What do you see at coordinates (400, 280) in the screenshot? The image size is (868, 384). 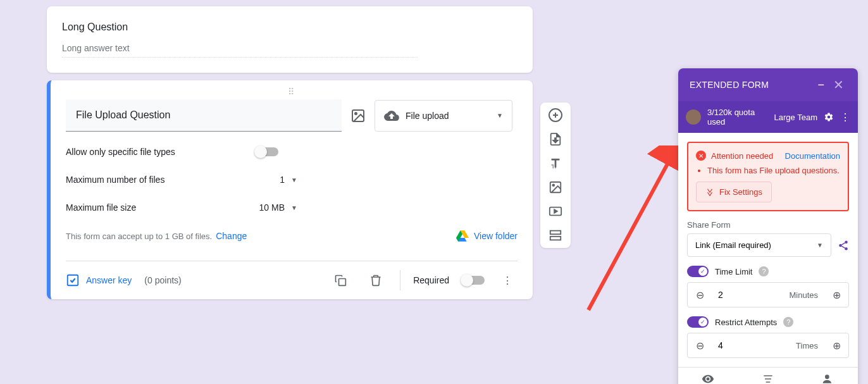 I see `divider` at bounding box center [400, 280].